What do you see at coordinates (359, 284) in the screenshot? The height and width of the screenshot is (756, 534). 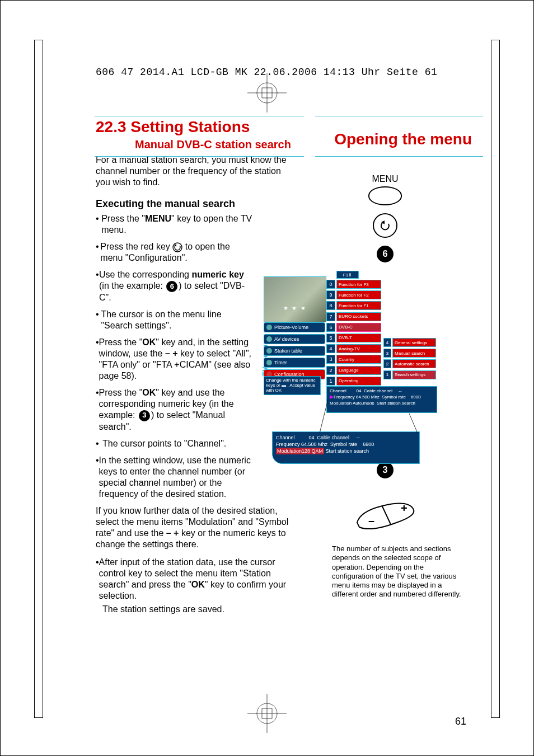 I see `osd-mid-item: Function for F3` at bounding box center [359, 284].